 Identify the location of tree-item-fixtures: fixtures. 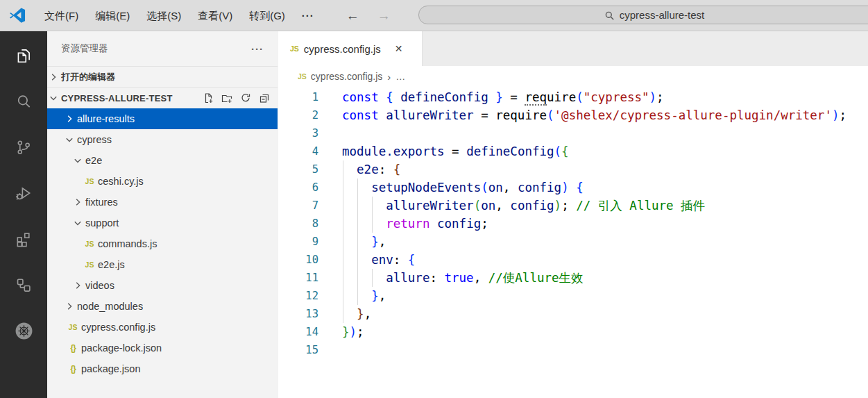
(162, 202).